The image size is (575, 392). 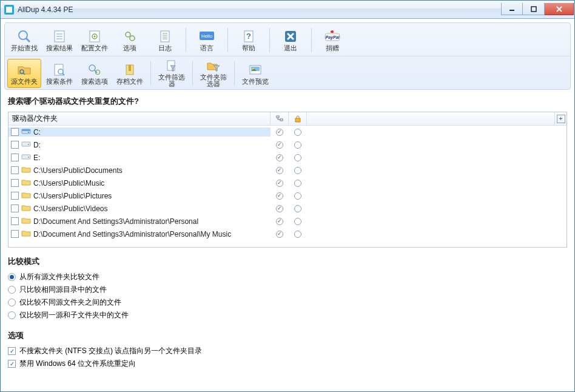 What do you see at coordinates (534, 9) in the screenshot?
I see `maximize-button` at bounding box center [534, 9].